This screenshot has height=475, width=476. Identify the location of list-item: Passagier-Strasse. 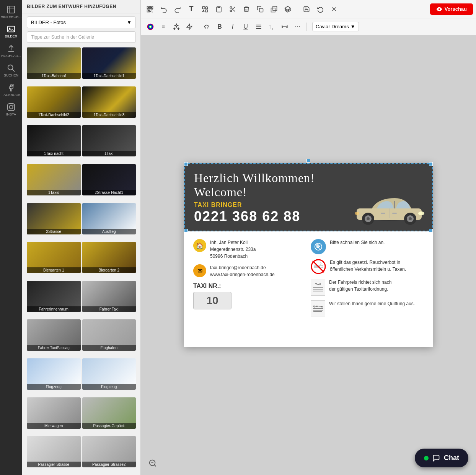
(54, 452).